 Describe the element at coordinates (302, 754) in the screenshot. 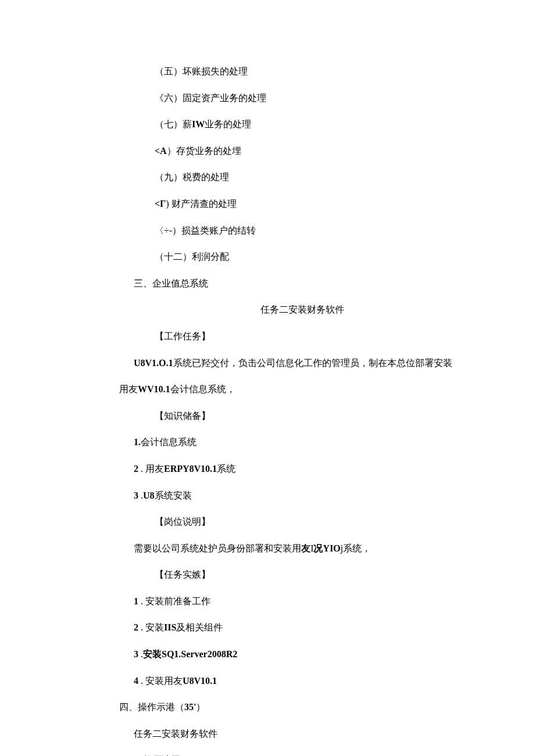

I see `text-line: 1 .教师演示` at that location.